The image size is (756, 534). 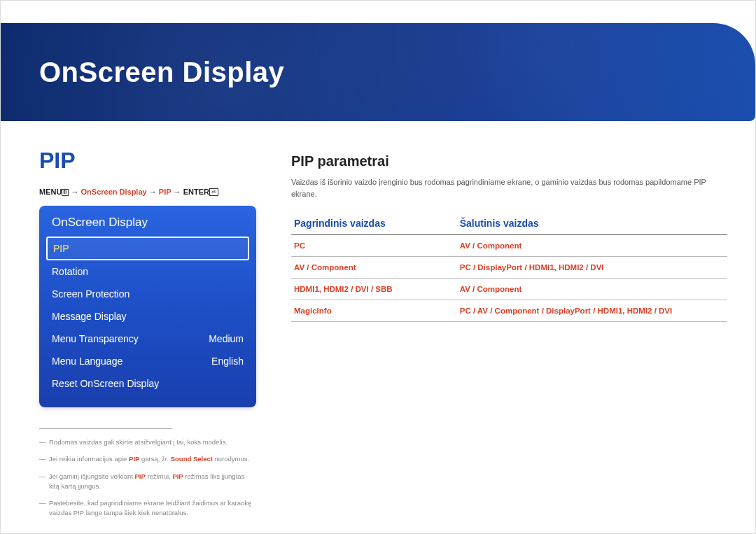 I want to click on menu-icon: Ⅲ, so click(x=65, y=192).